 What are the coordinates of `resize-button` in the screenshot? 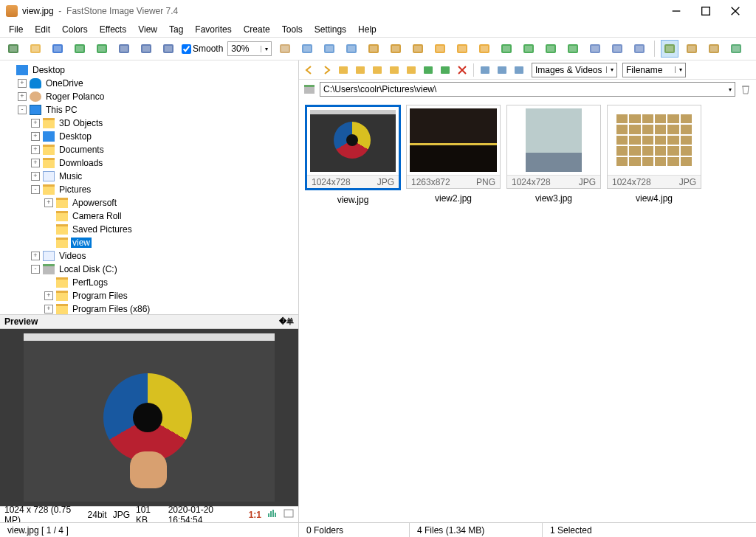 It's located at (329, 49).